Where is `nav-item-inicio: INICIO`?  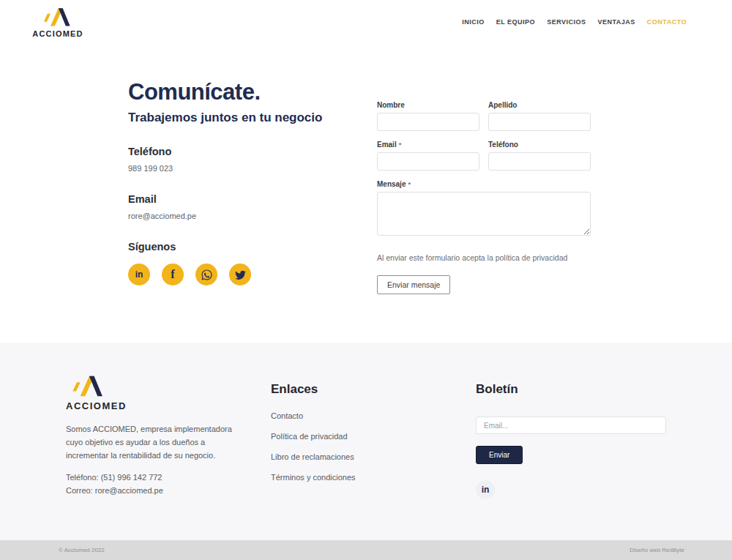
nav-item-inicio: INICIO is located at coordinates (473, 22).